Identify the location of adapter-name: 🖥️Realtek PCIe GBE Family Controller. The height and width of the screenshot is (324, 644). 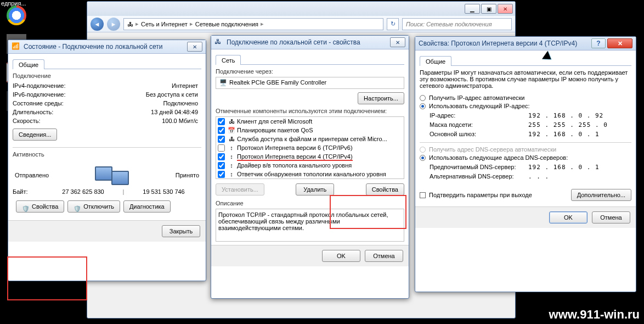
(310, 83).